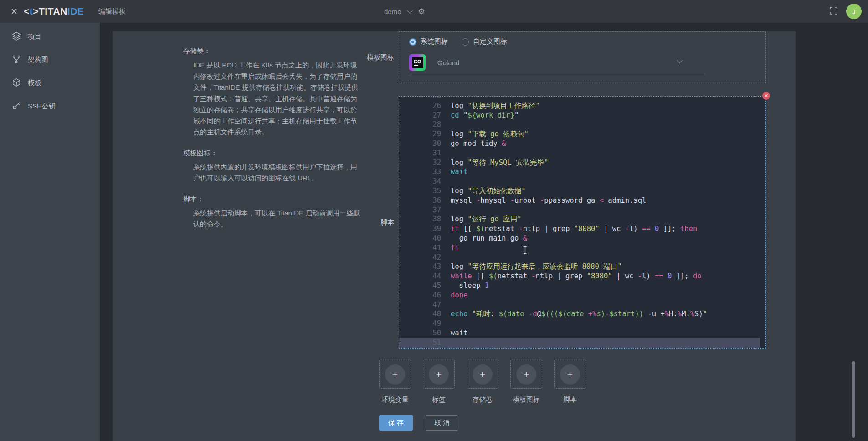 The width and height of the screenshot is (868, 441). Describe the element at coordinates (395, 374) in the screenshot. I see `add-环境变量-button: +` at that location.